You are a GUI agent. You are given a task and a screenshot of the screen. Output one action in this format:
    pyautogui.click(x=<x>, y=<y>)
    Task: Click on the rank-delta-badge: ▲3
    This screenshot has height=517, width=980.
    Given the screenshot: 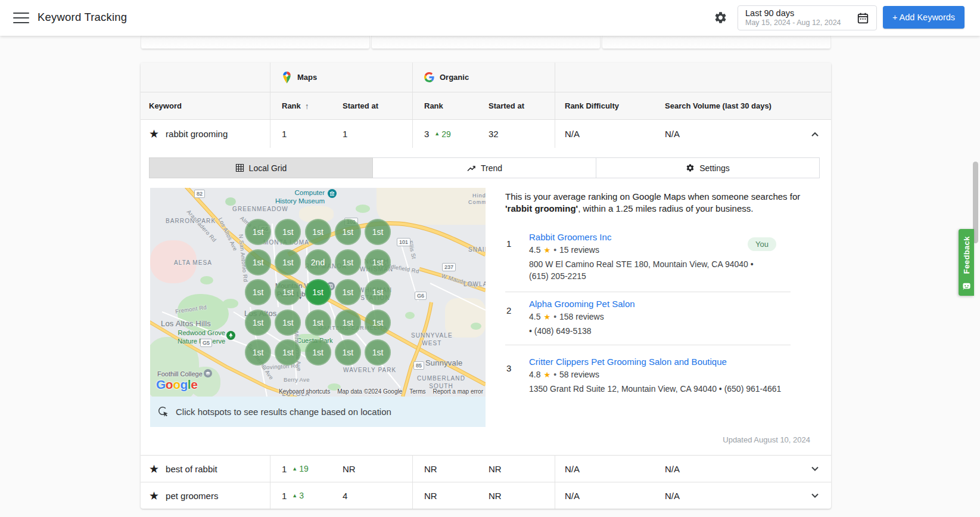 What is the action you would take?
    pyautogui.click(x=298, y=496)
    